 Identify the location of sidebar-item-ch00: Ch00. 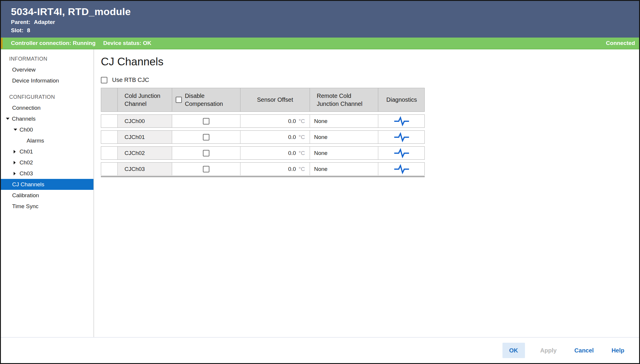
(47, 130).